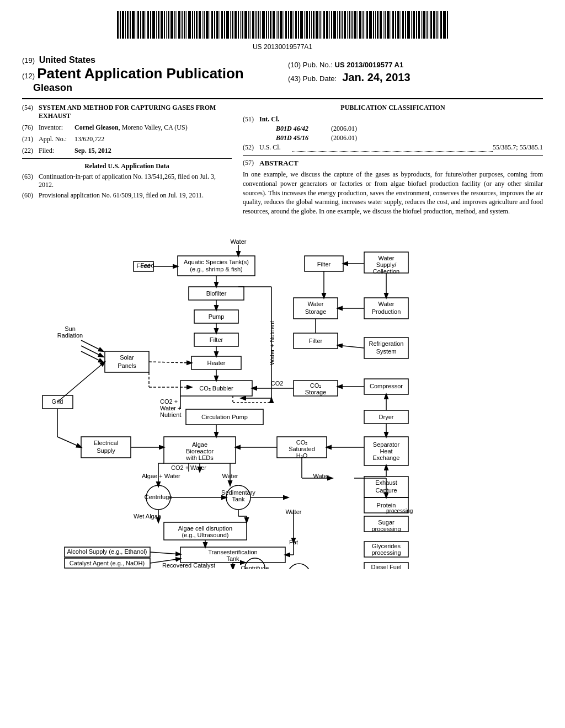 This screenshot has width=565, height=728. Describe the element at coordinates (312, 78) in the screenshot. I see `pub-date-label: (43) Pub. Date:` at that location.